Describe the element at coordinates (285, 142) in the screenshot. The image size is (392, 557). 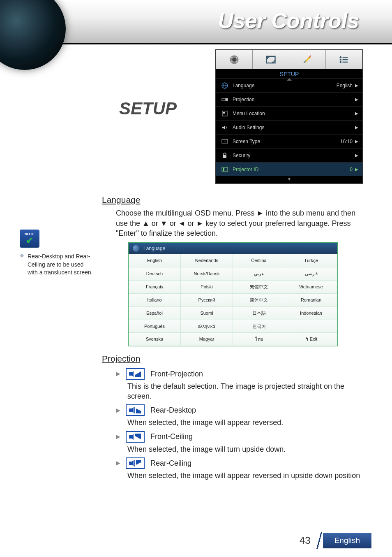
I see `menu-label: Screen Type` at that location.